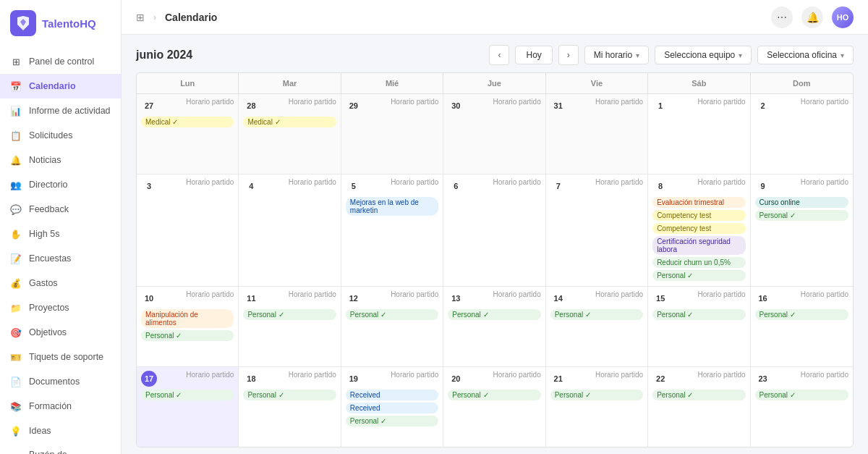 Image resolution: width=868 pixels, height=454 pixels. I want to click on calendar-cell: 8Horario partidoEvaluación trimestralCom…, so click(699, 230).